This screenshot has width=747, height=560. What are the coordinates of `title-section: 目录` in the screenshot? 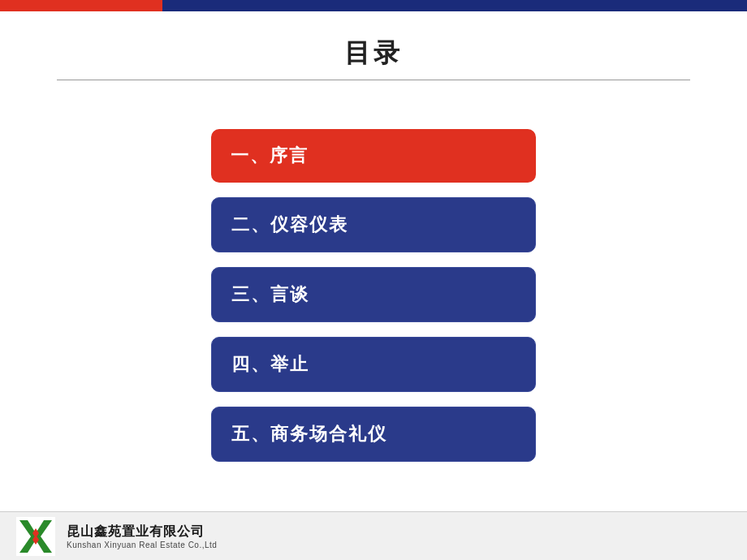 It's located at (374, 50).